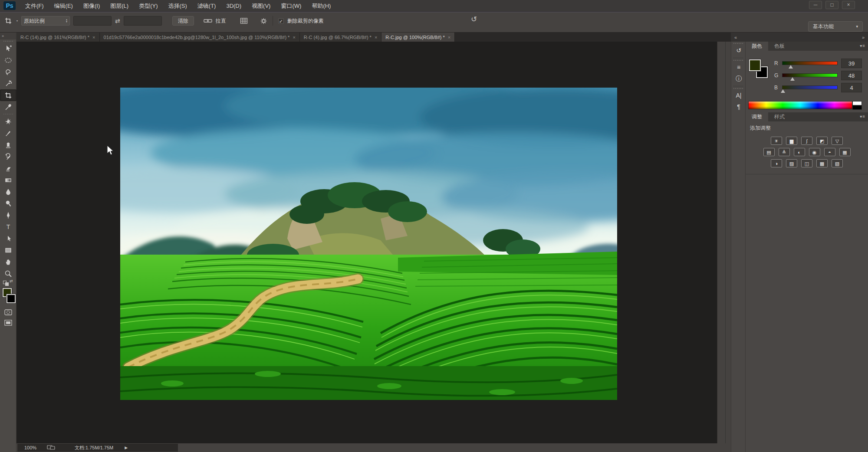 Image resolution: width=868 pixels, height=452 pixels. Describe the element at coordinates (810, 75) in the screenshot. I see `green-slider` at that location.